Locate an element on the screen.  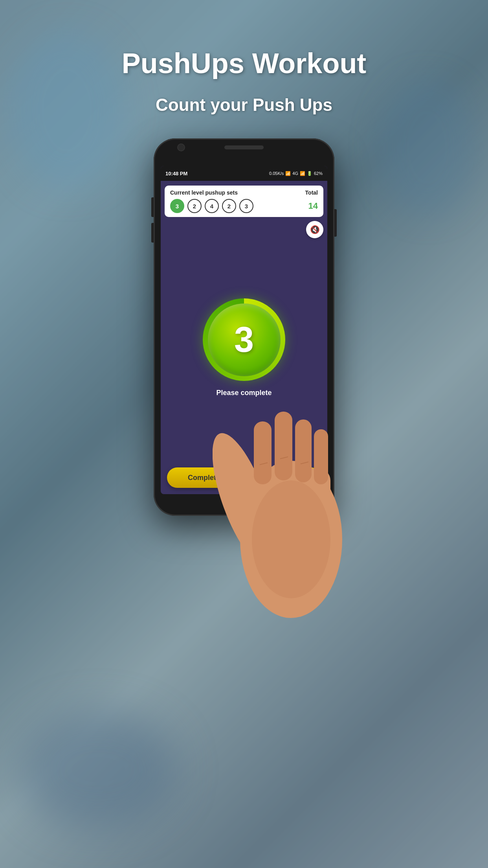
set-circle-1: 3 is located at coordinates (177, 206).